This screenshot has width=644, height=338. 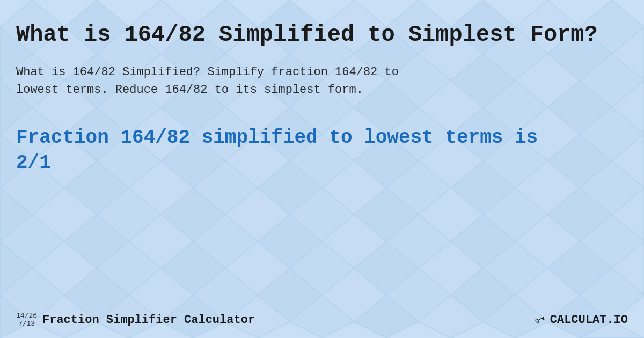 I want to click on page-title: What is 164/82 Simplified to Simplest Fo…, so click(x=322, y=35).